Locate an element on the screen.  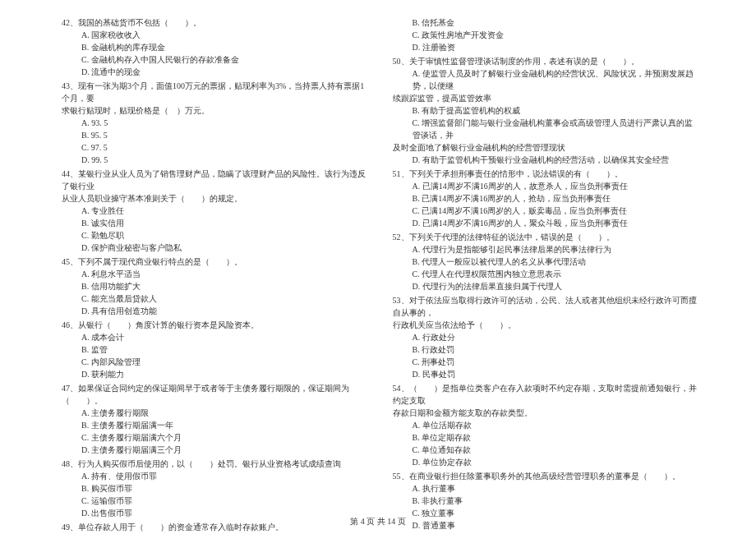
option-c: C. 勤勉尽职 is located at coordinates (215, 235).